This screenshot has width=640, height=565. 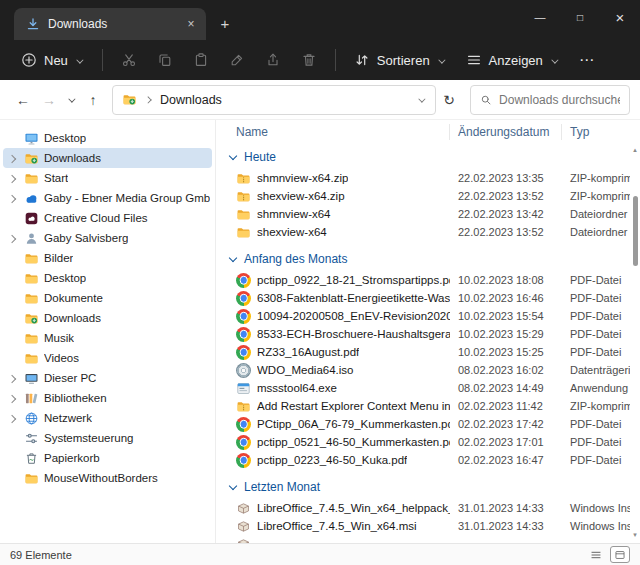 What do you see at coordinates (596, 178) in the screenshot?
I see `file-type: ZIP-komprim...` at bounding box center [596, 178].